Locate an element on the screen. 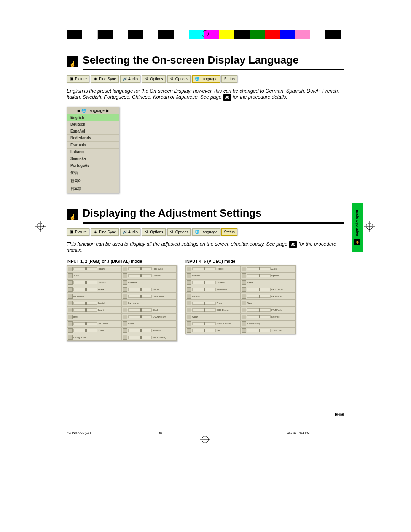 This screenshot has width=411, height=532. status-cell: Background is located at coordinates (94, 337).